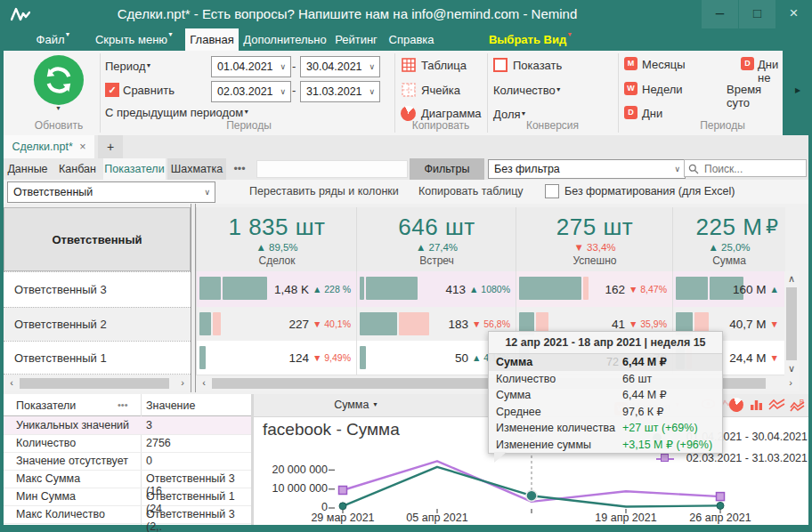 Image resolution: width=812 pixels, height=532 pixels. I want to click on document-tab: Сделки.npt* ×, so click(49, 147).